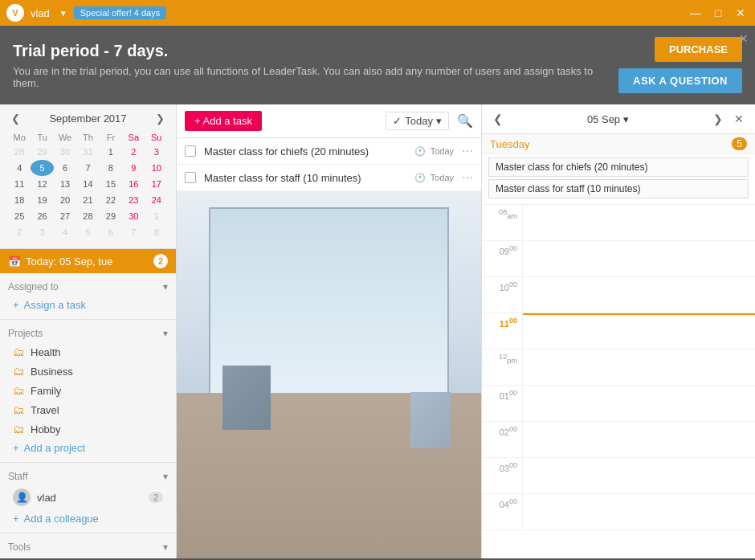  What do you see at coordinates (467, 151) in the screenshot?
I see `task-menu-0: ⋯` at bounding box center [467, 151].